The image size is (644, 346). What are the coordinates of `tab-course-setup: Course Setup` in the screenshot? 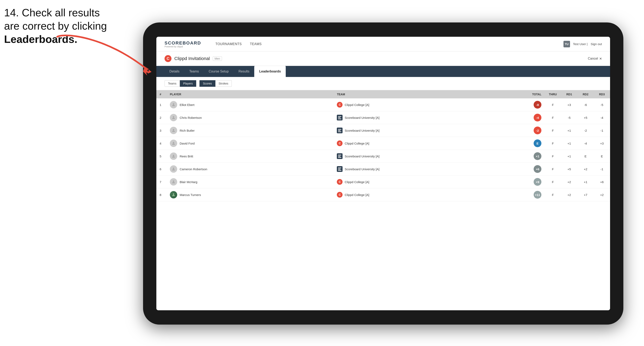 It's located at (218, 71).